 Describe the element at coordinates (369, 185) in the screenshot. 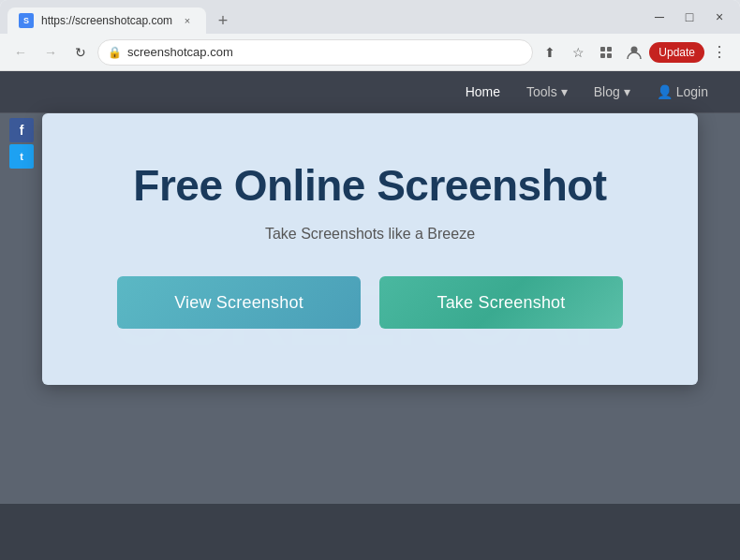

I see `modal-title: Free Online Screenshot` at that location.